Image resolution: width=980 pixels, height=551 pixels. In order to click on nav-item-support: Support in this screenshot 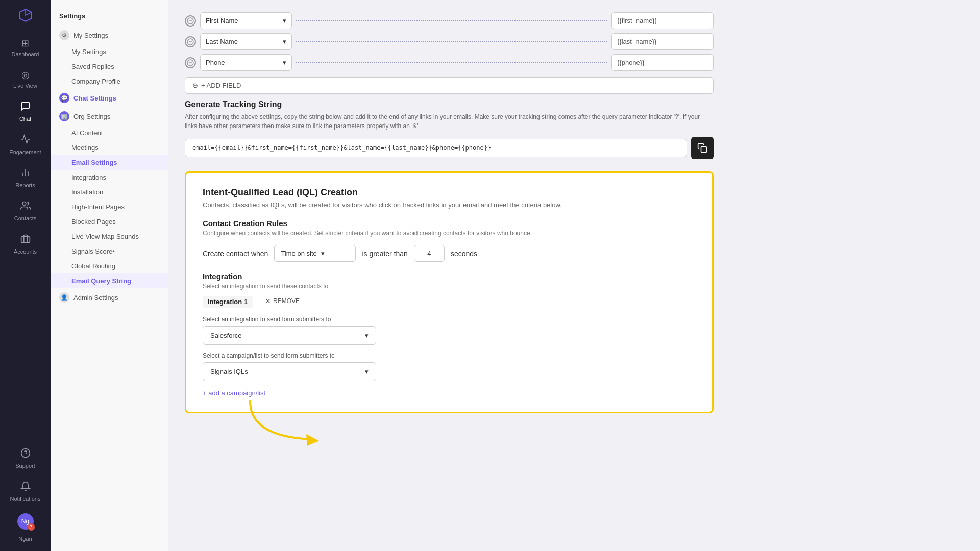, I will do `click(26, 458)`.